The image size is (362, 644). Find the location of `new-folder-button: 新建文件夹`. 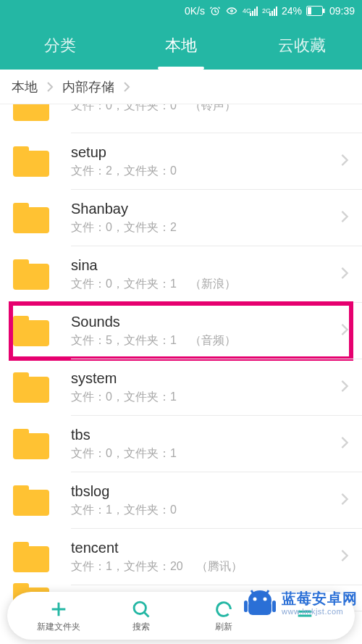

new-folder-button: 新建文件夹 is located at coordinates (59, 616).